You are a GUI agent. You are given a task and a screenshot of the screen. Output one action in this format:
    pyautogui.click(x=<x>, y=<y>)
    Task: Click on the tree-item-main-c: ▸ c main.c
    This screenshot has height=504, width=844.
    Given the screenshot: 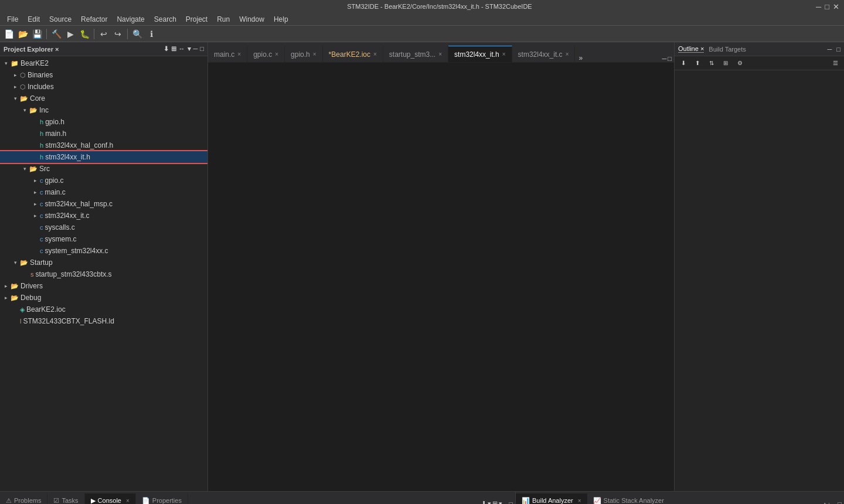 What is the action you would take?
    pyautogui.click(x=104, y=192)
    